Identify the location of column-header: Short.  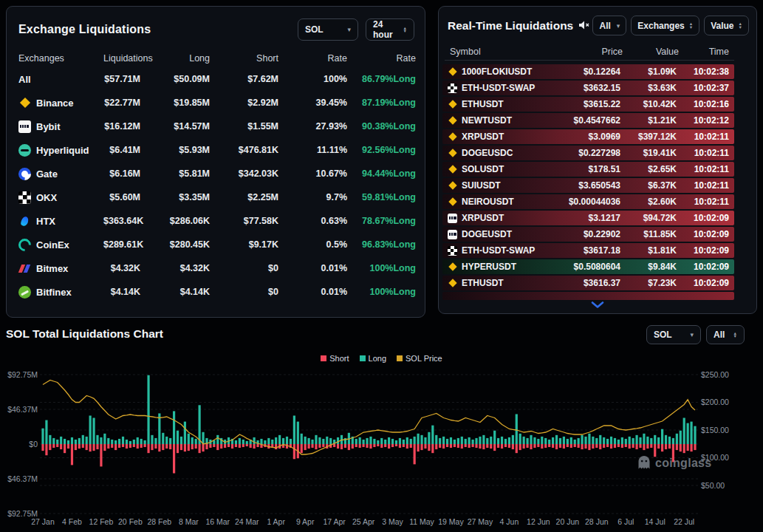
(244, 58).